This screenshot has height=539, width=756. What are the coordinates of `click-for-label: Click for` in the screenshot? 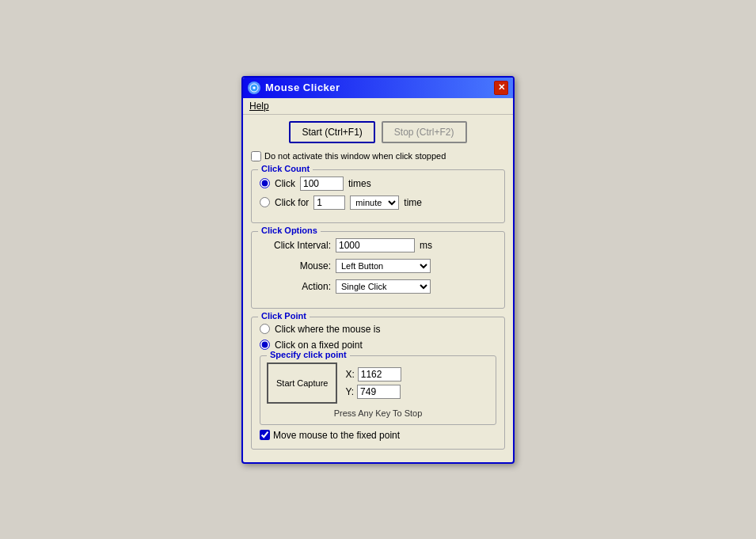 It's located at (291, 203).